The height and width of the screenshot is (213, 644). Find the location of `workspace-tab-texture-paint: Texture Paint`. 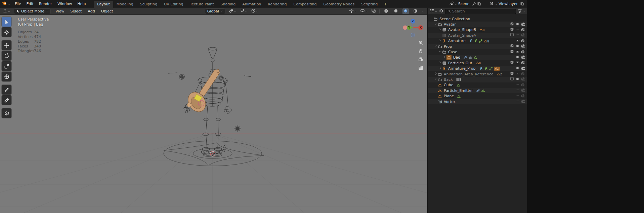

workspace-tab-texture-paint: Texture Paint is located at coordinates (202, 4).